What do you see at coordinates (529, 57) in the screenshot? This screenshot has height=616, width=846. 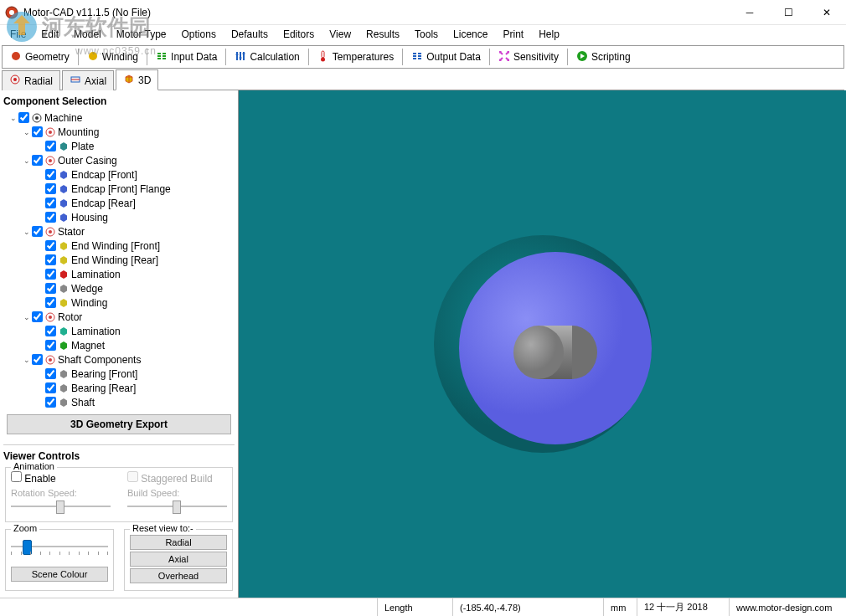 I see `toolbar-sensitivity: Sensitivity` at bounding box center [529, 57].